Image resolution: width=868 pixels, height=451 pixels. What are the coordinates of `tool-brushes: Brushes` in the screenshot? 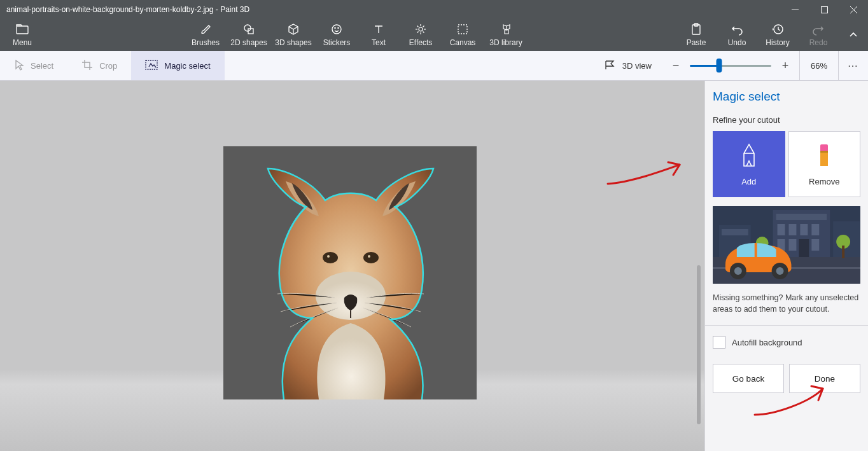 It's located at (206, 35).